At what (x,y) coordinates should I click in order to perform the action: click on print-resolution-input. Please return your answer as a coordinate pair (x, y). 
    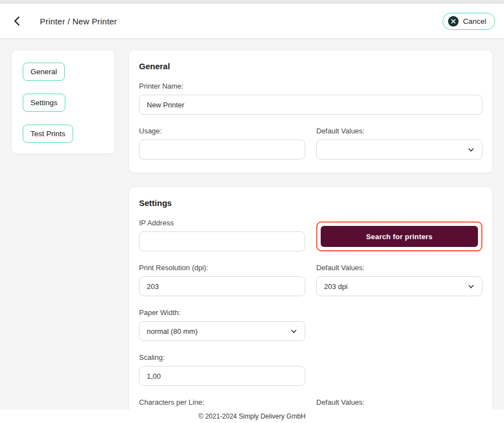
    Looking at the image, I should click on (222, 286).